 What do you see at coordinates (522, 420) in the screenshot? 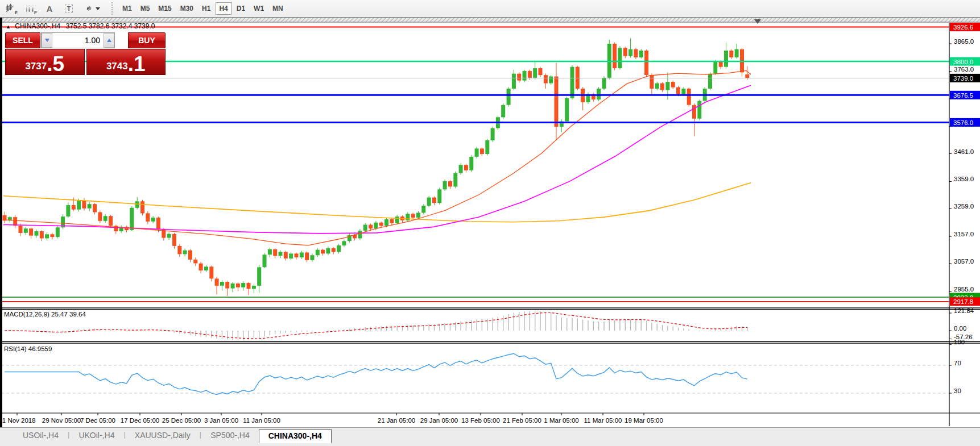
I see `time-axis-label: 21 Feb 05:00` at bounding box center [522, 420].